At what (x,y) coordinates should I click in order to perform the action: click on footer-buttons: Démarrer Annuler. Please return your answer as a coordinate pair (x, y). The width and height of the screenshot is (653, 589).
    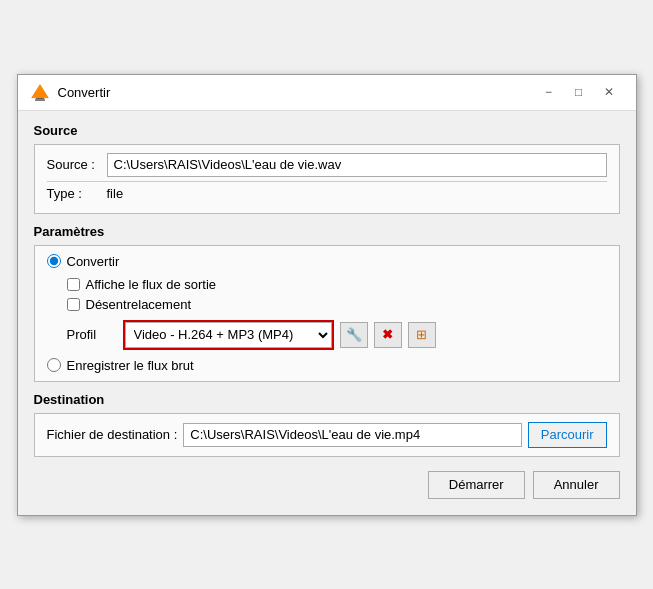
    Looking at the image, I should click on (327, 485).